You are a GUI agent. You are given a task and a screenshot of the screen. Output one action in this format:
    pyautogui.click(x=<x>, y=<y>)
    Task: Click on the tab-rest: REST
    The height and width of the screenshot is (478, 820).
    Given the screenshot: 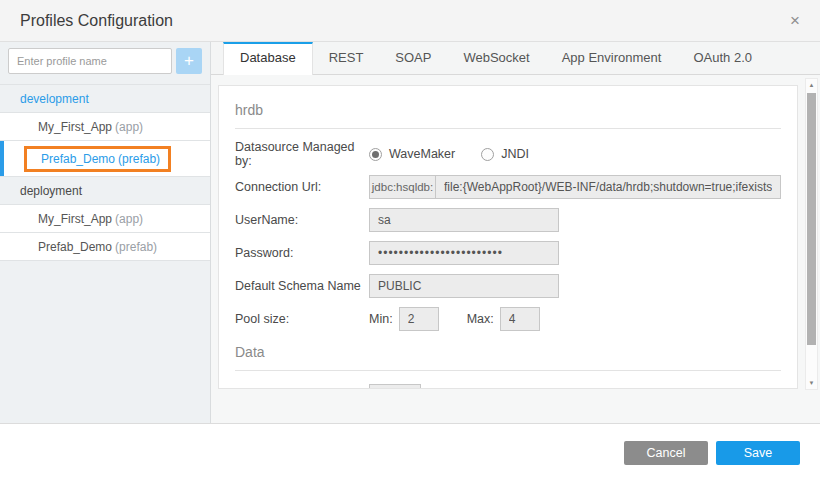 What is the action you would take?
    pyautogui.click(x=346, y=58)
    